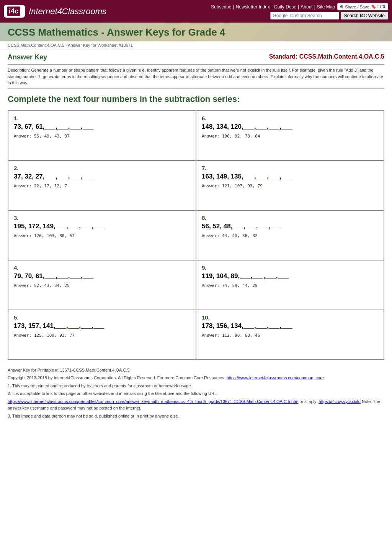  What do you see at coordinates (196, 11) in the screenshot?
I see `header: i4c Internet4Classrooms Subscribe | News…` at bounding box center [196, 11].